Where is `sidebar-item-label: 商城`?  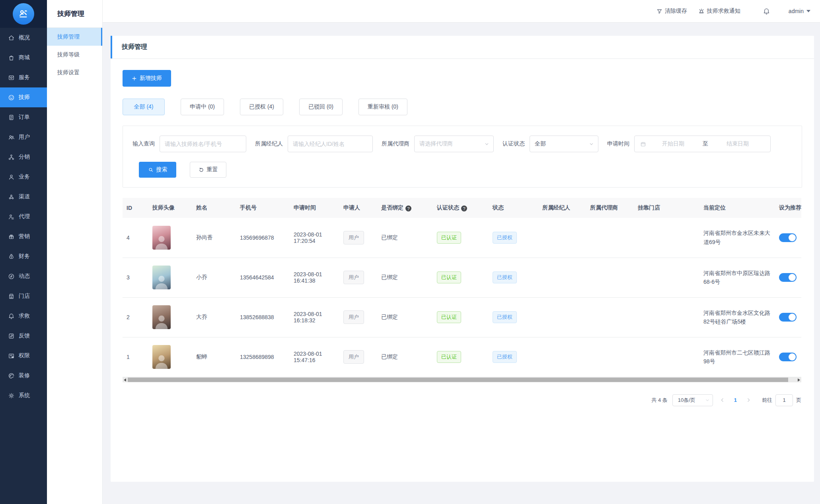
sidebar-item-label: 商城 is located at coordinates (24, 58).